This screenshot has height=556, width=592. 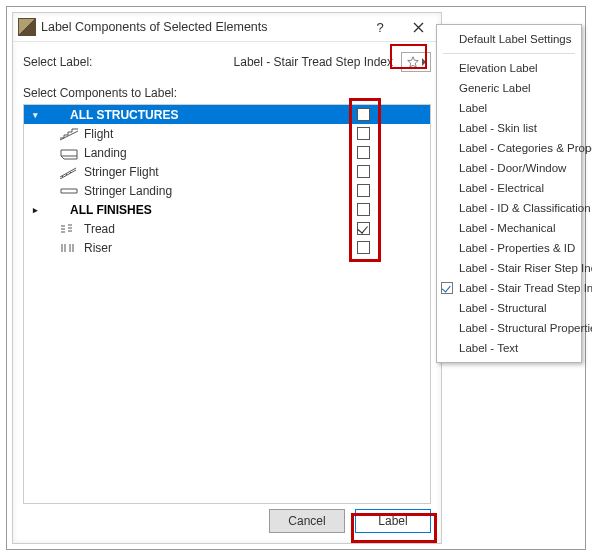 I want to click on select-components-label: Select Components to Label:, so click(x=227, y=93).